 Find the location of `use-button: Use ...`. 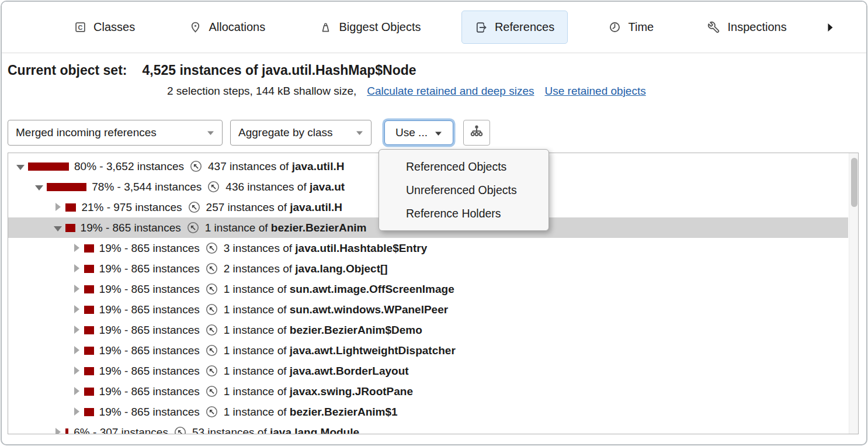

use-button: Use ... is located at coordinates (419, 133).